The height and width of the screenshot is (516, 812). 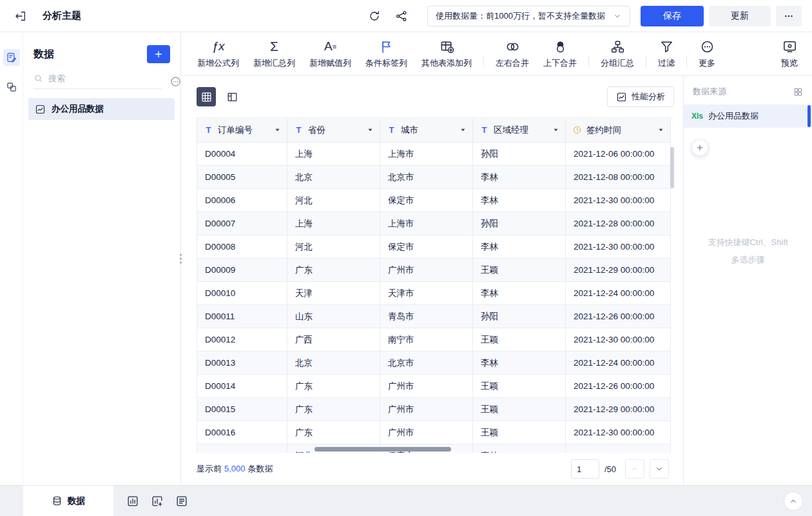 I want to click on xls-badge: Xls, so click(x=697, y=116).